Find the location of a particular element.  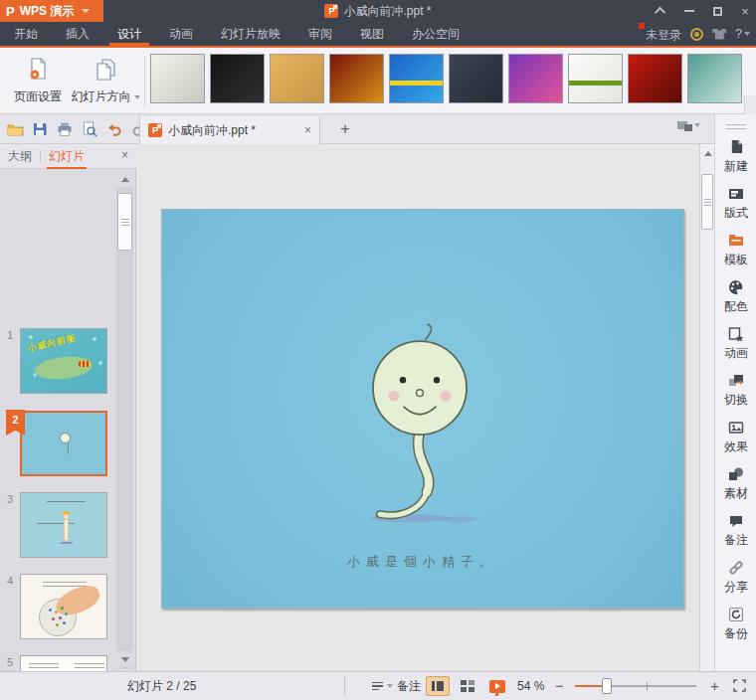

close-panel-button: × is located at coordinates (125, 155).